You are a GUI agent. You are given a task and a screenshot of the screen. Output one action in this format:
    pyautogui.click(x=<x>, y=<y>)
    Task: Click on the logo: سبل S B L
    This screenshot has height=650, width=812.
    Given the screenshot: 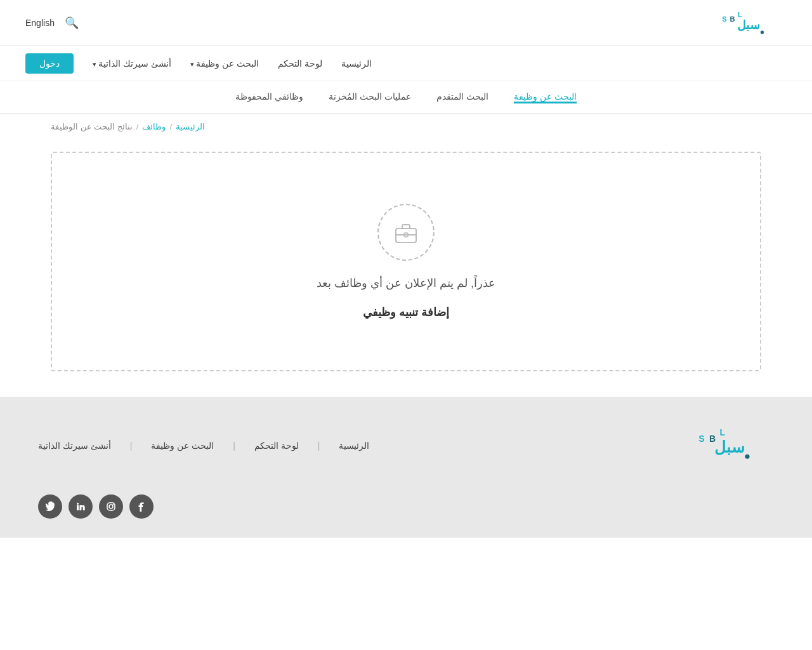 What is the action you would take?
    pyautogui.click(x=749, y=23)
    